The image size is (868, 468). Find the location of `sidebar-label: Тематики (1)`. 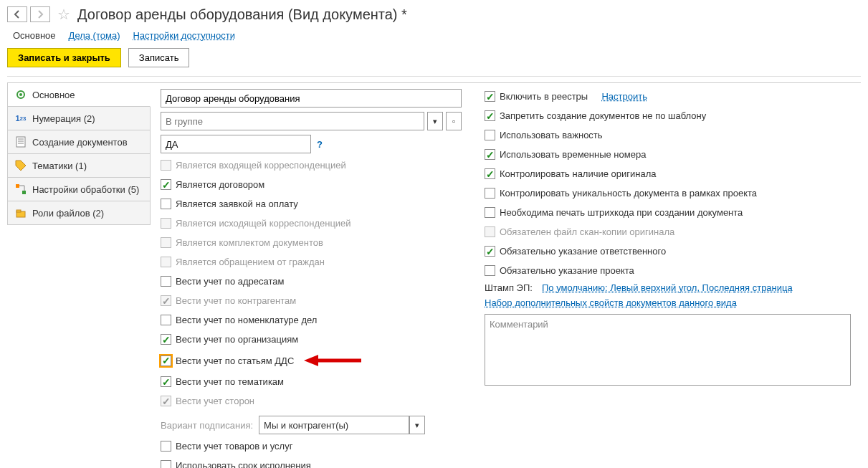

sidebar-label: Тематики (1) is located at coordinates (59, 166).